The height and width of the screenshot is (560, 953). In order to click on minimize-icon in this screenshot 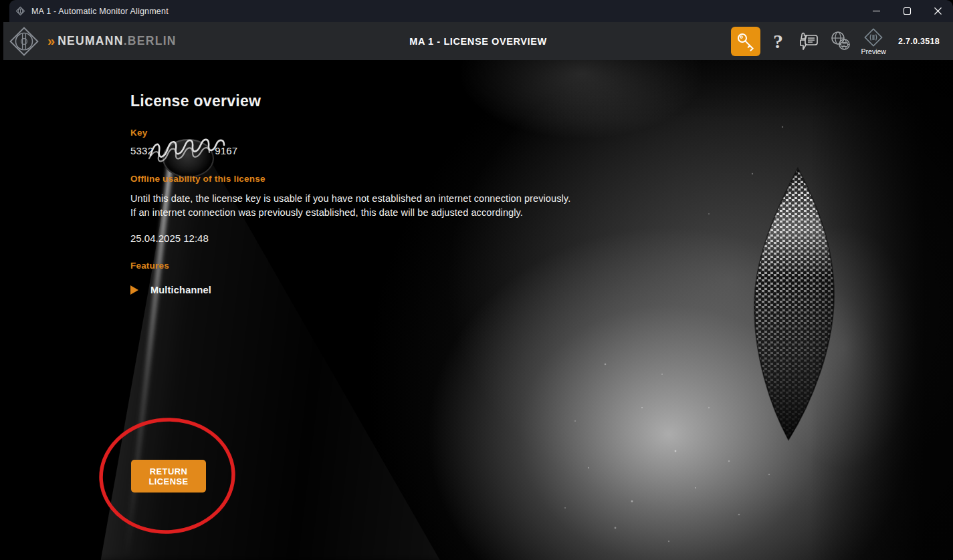, I will do `click(876, 11)`.